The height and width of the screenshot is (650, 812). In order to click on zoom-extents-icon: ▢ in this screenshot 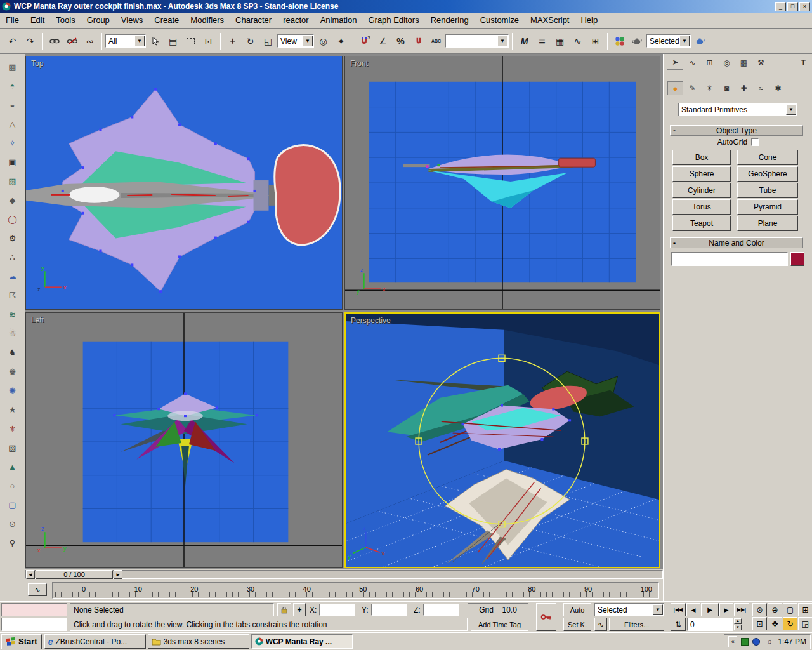, I will do `click(790, 609)`.